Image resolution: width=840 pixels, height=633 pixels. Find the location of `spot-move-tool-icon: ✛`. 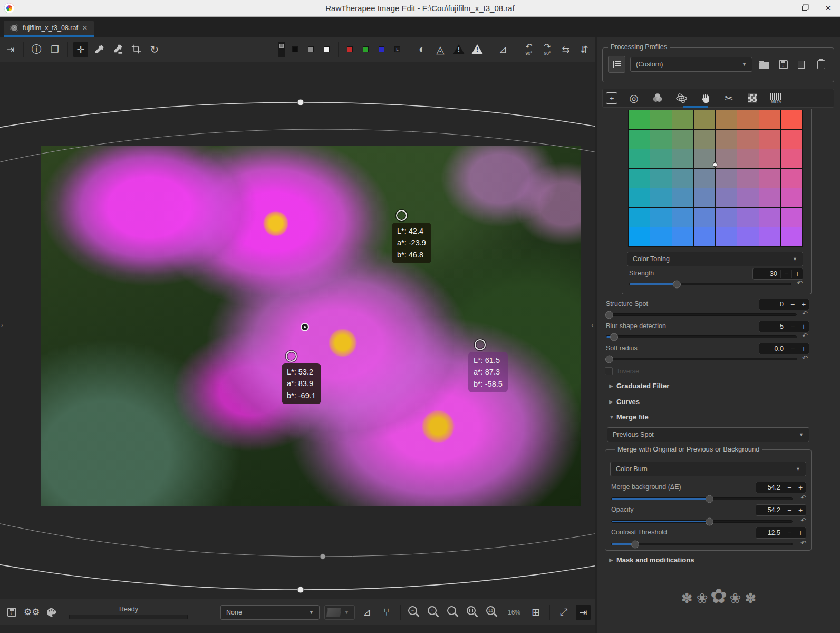

spot-move-tool-icon: ✛ is located at coordinates (81, 50).